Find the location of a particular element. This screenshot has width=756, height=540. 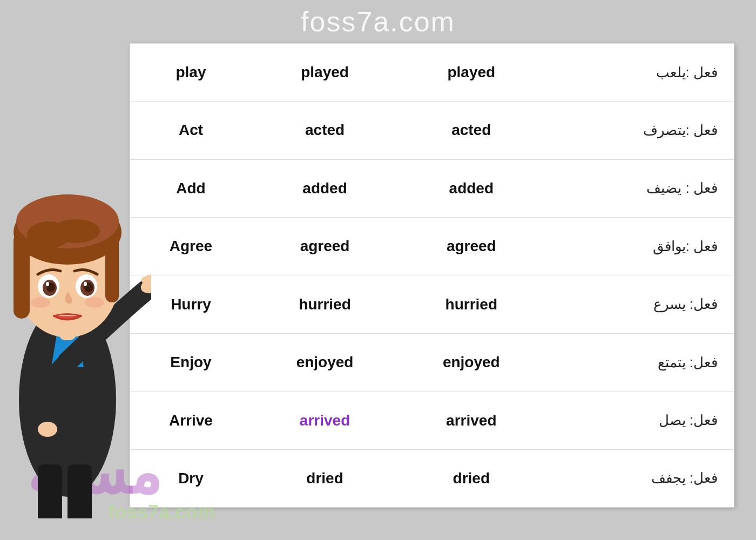

past-form-cell: dried is located at coordinates (325, 478).